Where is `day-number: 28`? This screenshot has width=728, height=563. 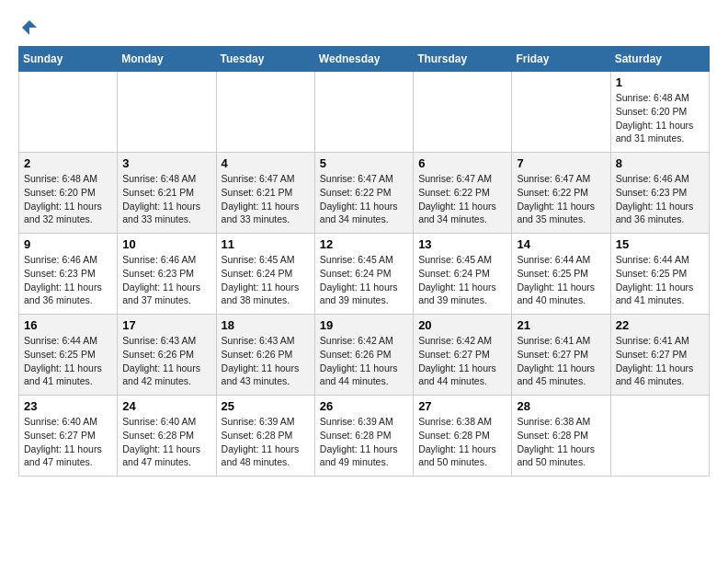
day-number: 28 is located at coordinates (561, 407).